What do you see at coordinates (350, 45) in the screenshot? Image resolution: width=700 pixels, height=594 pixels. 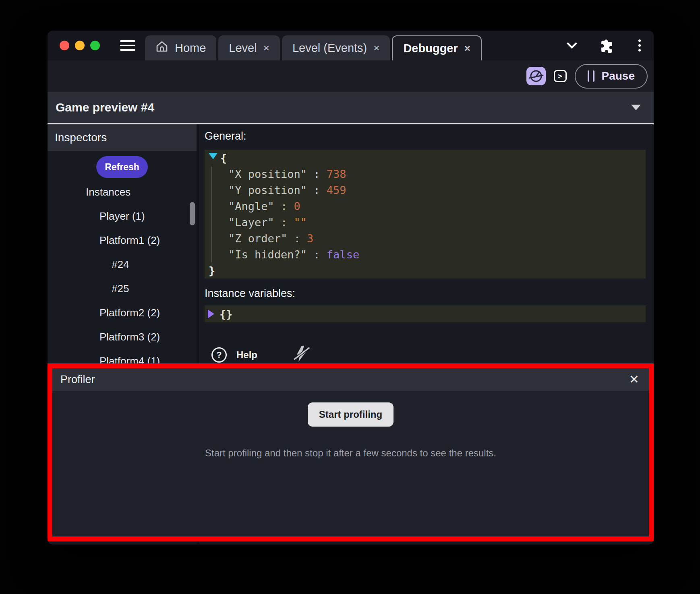 I see `title-bar: Home Level × Level (Events) × Debugger ×` at bounding box center [350, 45].